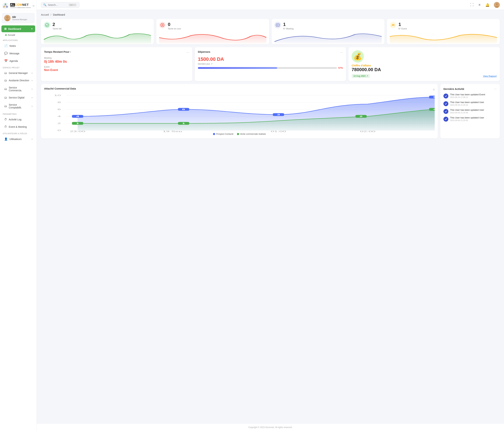 Image resolution: width=504 pixels, height=431 pixels. Describe the element at coordinates (454, 89) in the screenshot. I see `activity-title: Dernière Activité` at that location.